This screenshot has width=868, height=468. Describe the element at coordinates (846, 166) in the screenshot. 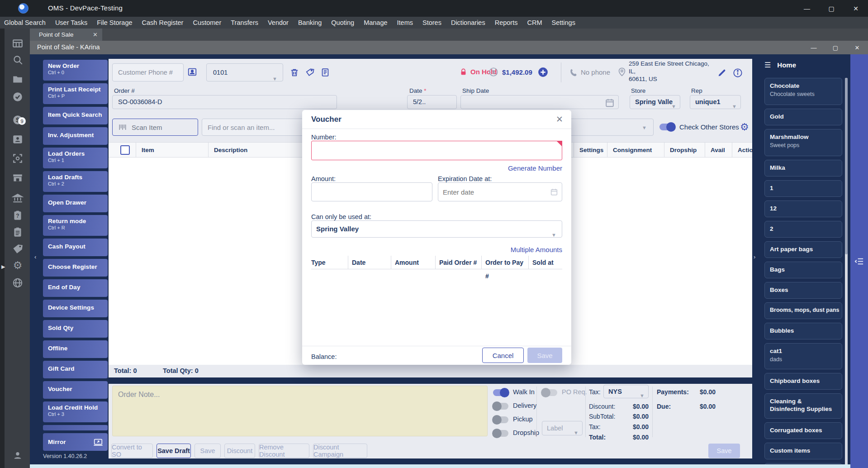

I see `scrollbar-thumb` at that location.